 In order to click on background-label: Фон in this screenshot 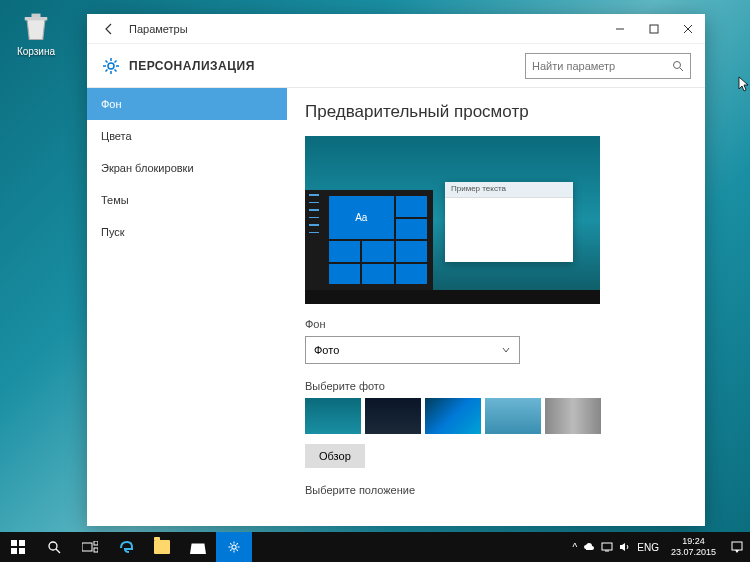, I will do `click(496, 324)`.